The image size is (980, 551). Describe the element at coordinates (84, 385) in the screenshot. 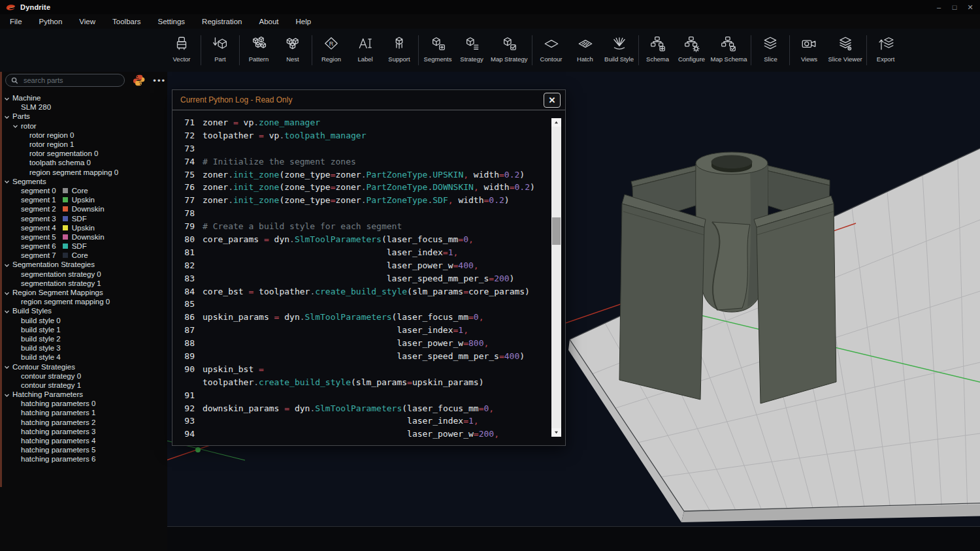

I see `tree-item-contour-strategy-1: contour strategy 1` at that location.